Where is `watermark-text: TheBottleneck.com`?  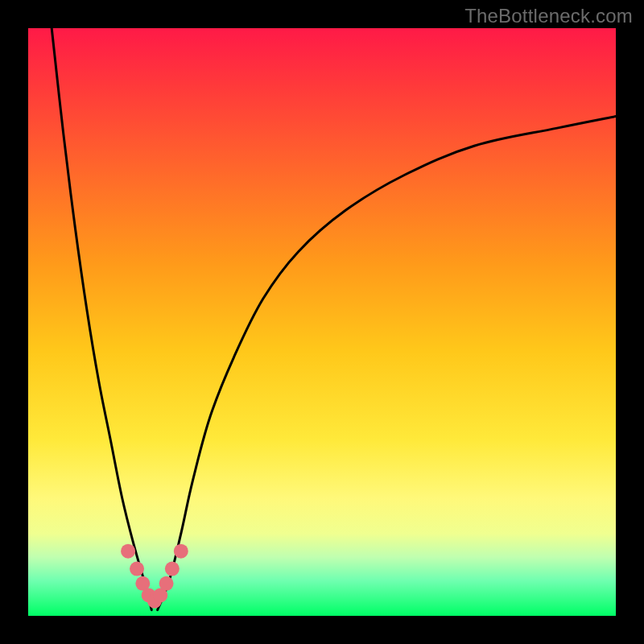
watermark-text: TheBottleneck.com is located at coordinates (549, 16).